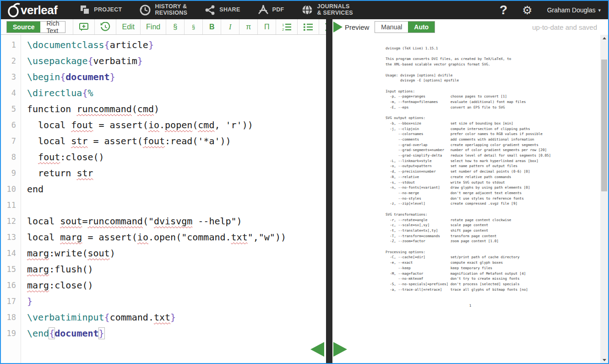  Describe the element at coordinates (193, 27) in the screenshot. I see `subsection-button: §` at that location.